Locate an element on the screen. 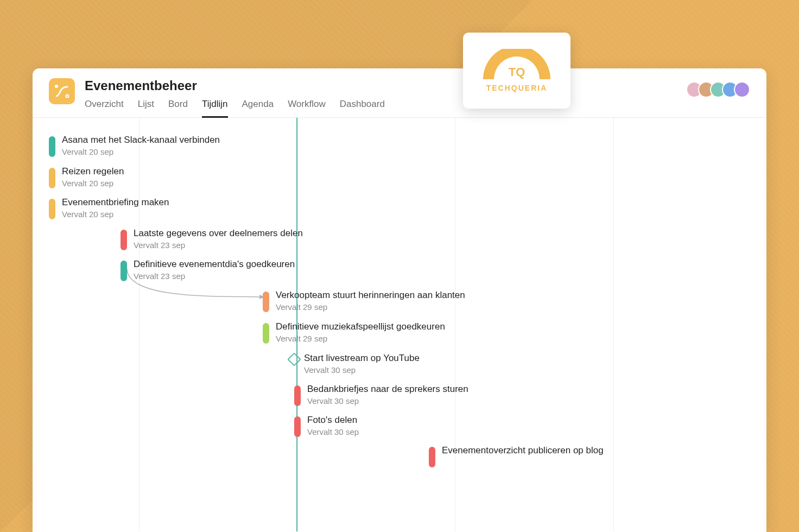 This screenshot has height=532, width=799. task-text: Evenementbriefing makenVervalt 20 sep is located at coordinates (116, 207).